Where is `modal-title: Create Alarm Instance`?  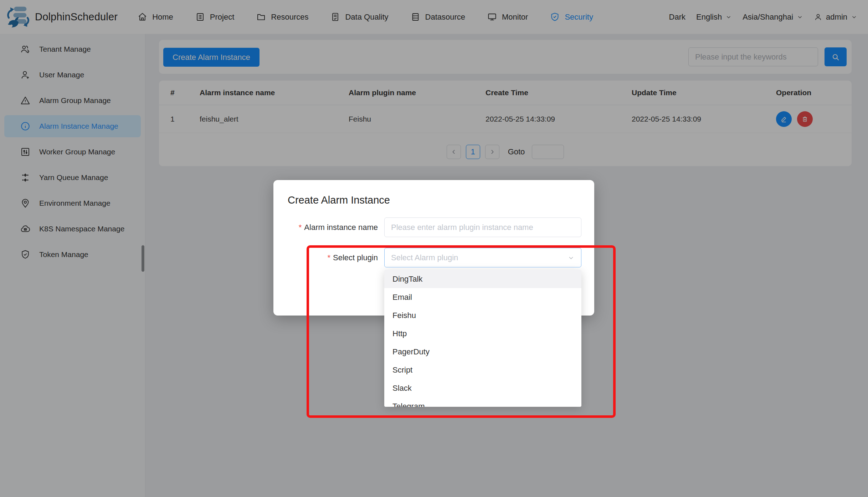 modal-title: Create Alarm Instance is located at coordinates (339, 200).